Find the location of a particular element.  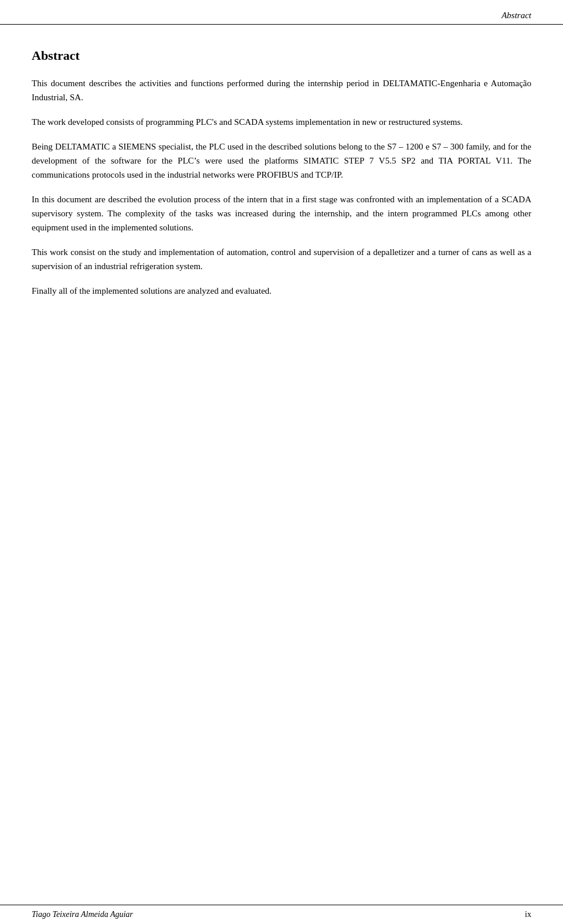

paragraph-5: This work consist on the study and imple… is located at coordinates (282, 259).